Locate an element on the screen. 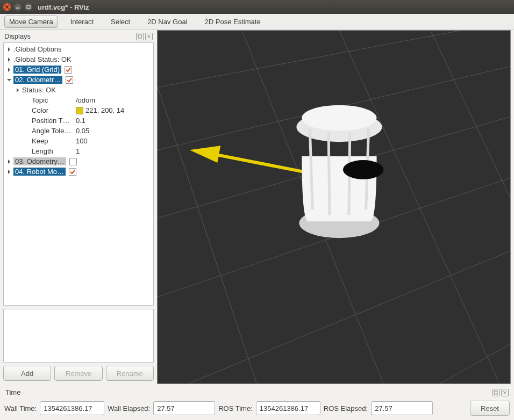  description-panel is located at coordinates (78, 336).